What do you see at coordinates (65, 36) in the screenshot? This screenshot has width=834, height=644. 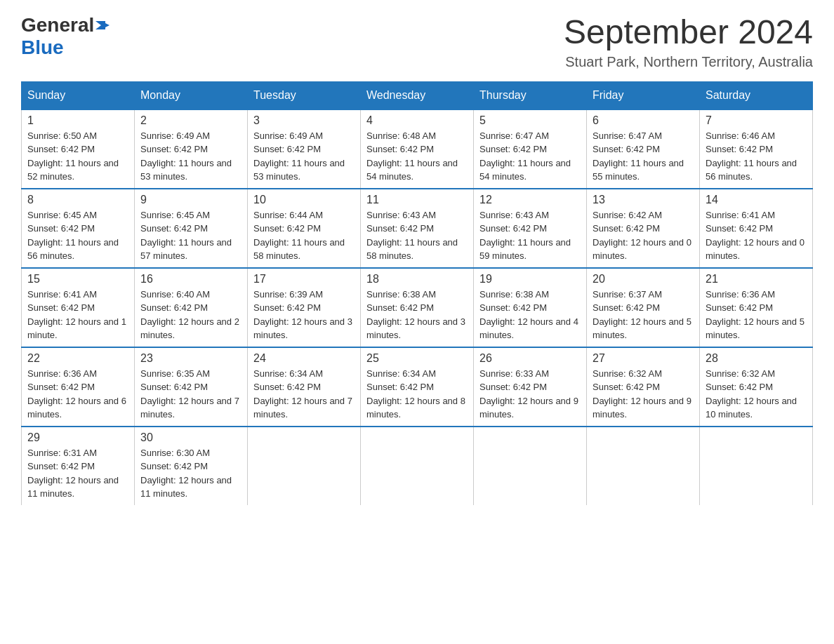 I see `logo: General Blue` at bounding box center [65, 36].